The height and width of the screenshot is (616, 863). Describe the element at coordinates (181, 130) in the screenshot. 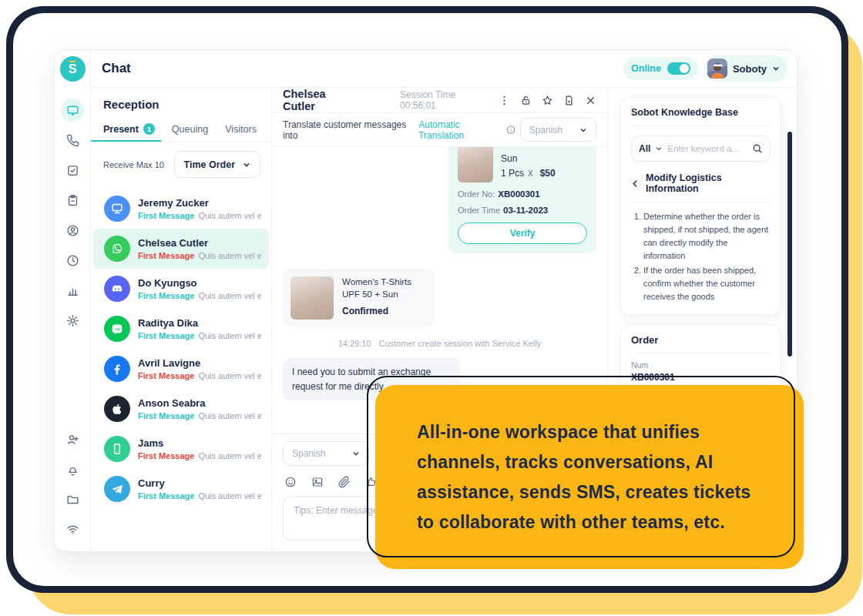

I see `reception-tabs: Present 1 Queuing Visitors` at that location.